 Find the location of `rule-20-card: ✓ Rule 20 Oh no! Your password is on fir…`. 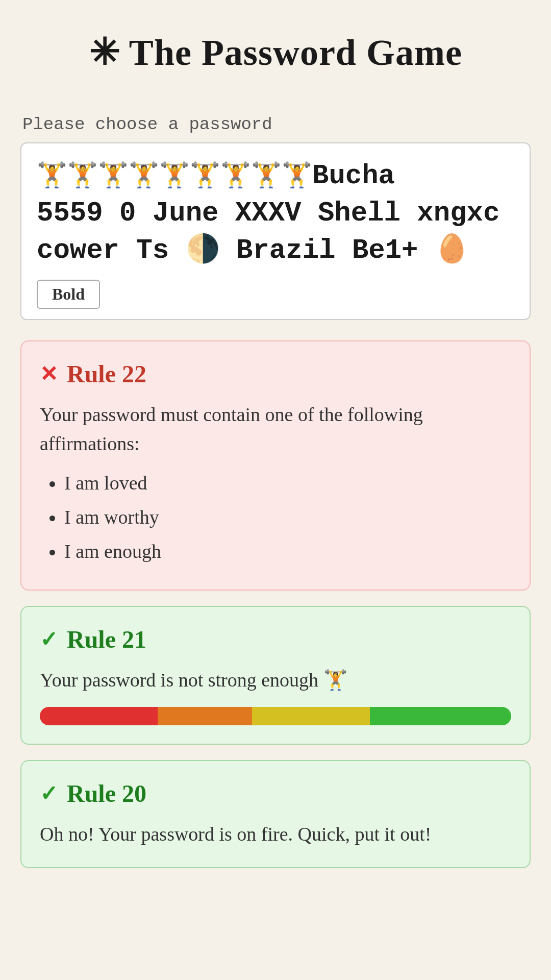

rule-20-card: ✓ Rule 20 Oh no! Your password is on fir… is located at coordinates (276, 814).